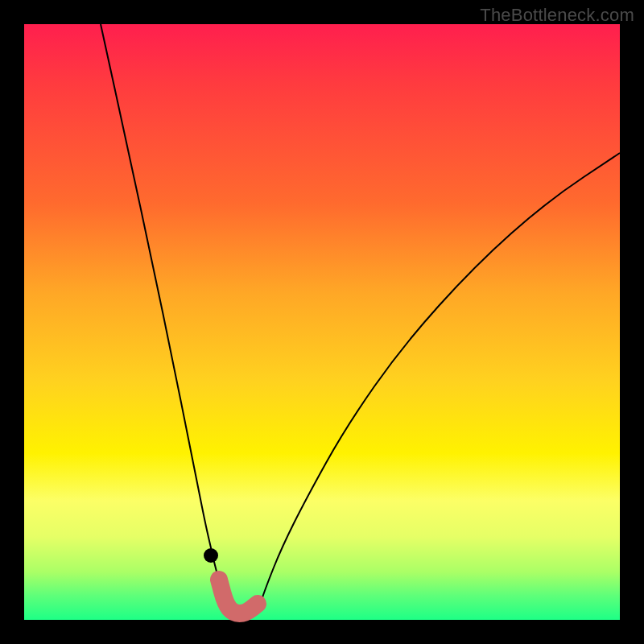  I want to click on trough-highlight, so click(238, 597).